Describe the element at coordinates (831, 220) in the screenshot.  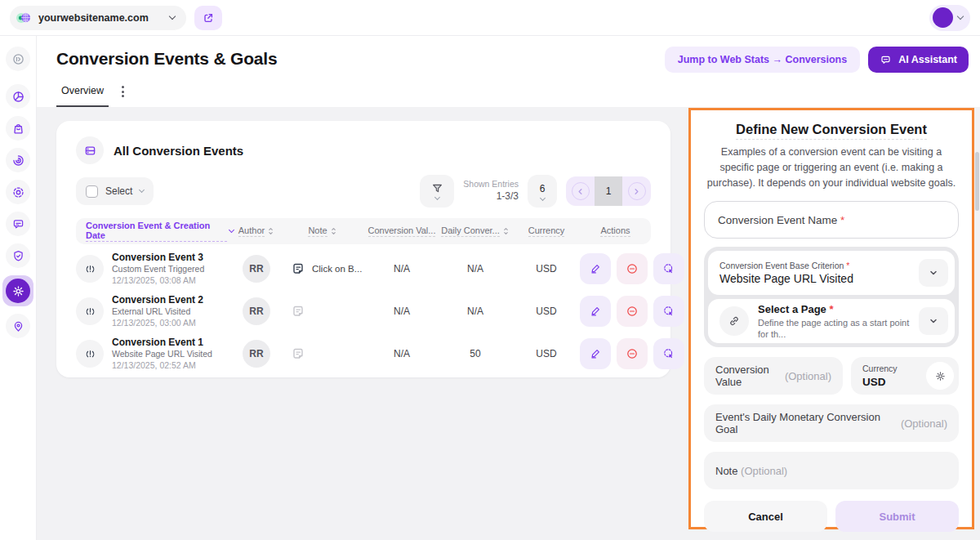
I see `conversion-event-name-input: Conversion Event Name *` at that location.